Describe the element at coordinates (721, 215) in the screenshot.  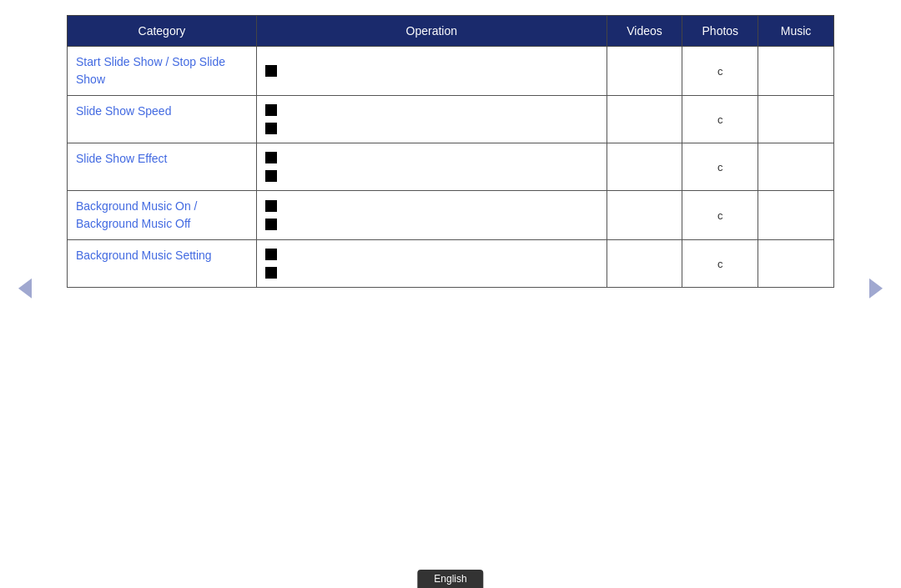
I see `photos-cell-3: c` at that location.